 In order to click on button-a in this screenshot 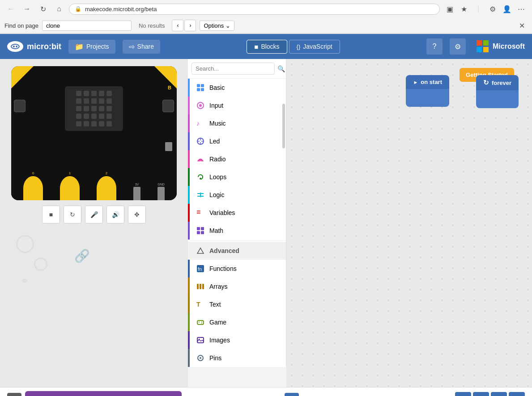, I will do `click(20, 106)`.